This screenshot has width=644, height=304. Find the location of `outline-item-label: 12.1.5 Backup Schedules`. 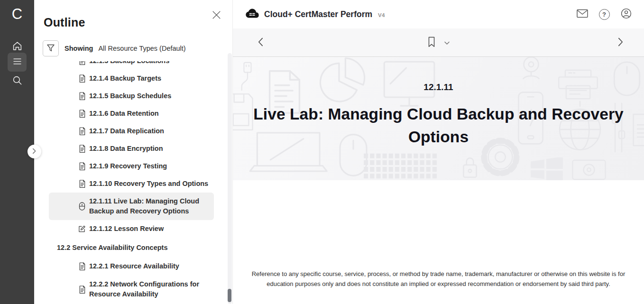

outline-item-label: 12.1.5 Backup Schedules is located at coordinates (130, 96).